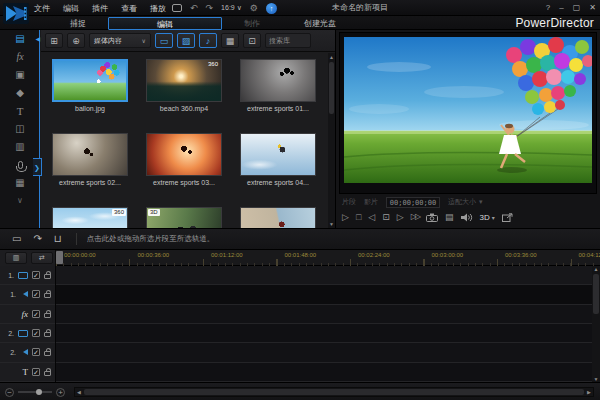  Describe the element at coordinates (90, 90) in the screenshot. I see `media-item: ballon.jpg` at that location.